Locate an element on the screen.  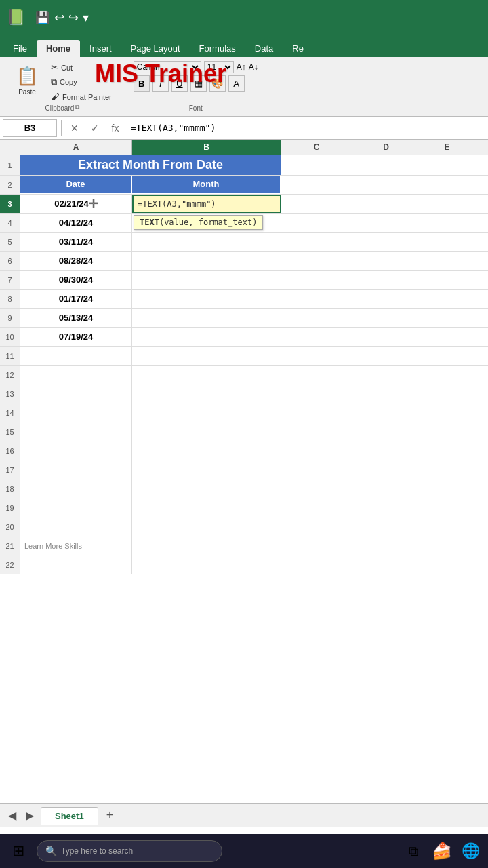
cell-e15 is located at coordinates (447, 431).